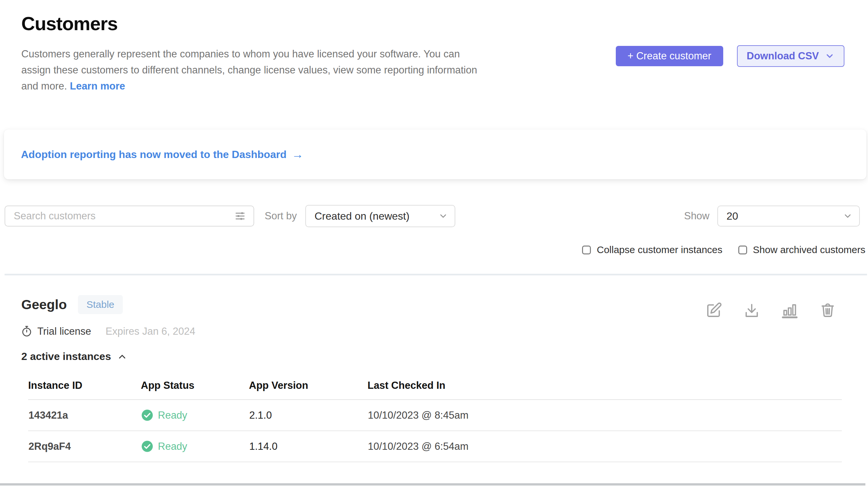  I want to click on last-checked-in: 10/10/2023 @ 8:45am, so click(605, 415).